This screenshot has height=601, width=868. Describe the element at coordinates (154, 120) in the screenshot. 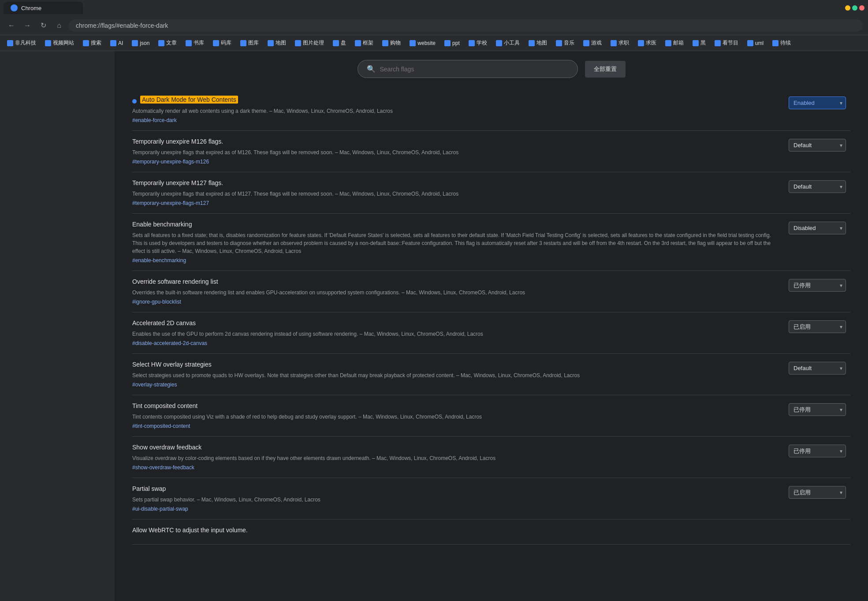

I see `flag-link: #enable-force-dark` at that location.